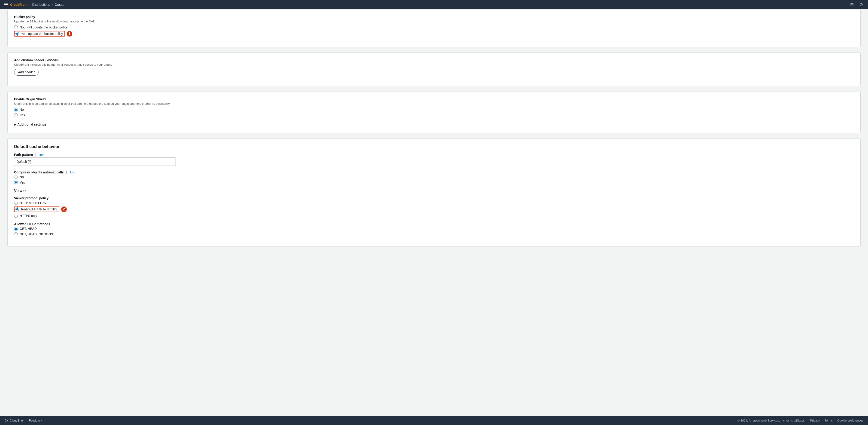 Image resolution: width=868 pixels, height=425 pixels. What do you see at coordinates (22, 109) in the screenshot?
I see `radio-shield-no-label: No` at bounding box center [22, 109].